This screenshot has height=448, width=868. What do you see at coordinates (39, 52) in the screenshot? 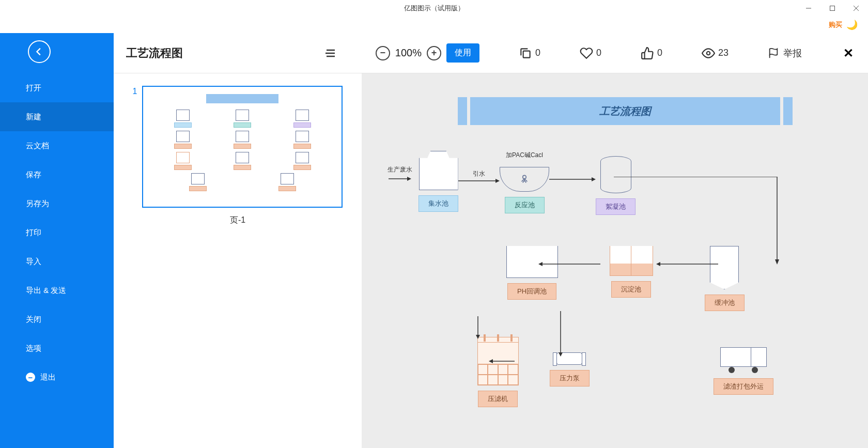
I see `back-button` at bounding box center [39, 52].